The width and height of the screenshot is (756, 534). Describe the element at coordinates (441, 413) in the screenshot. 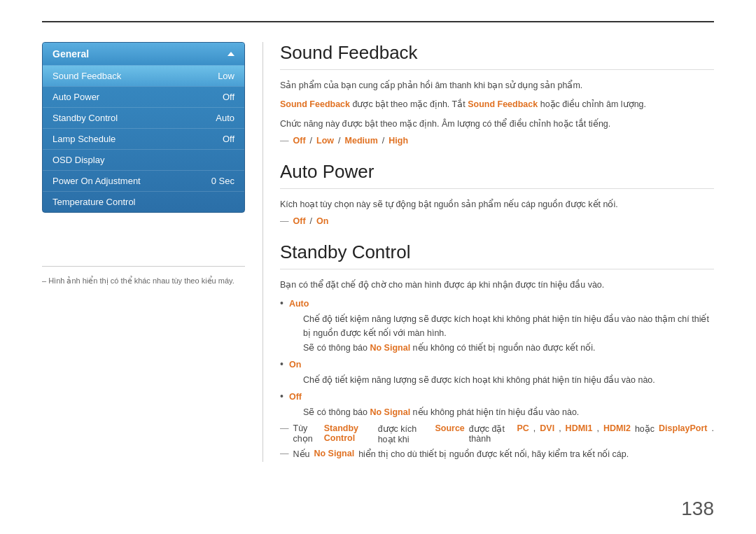

I see `bullet-line: Sẽ có thông báo No Signal nếu không phát…` at that location.